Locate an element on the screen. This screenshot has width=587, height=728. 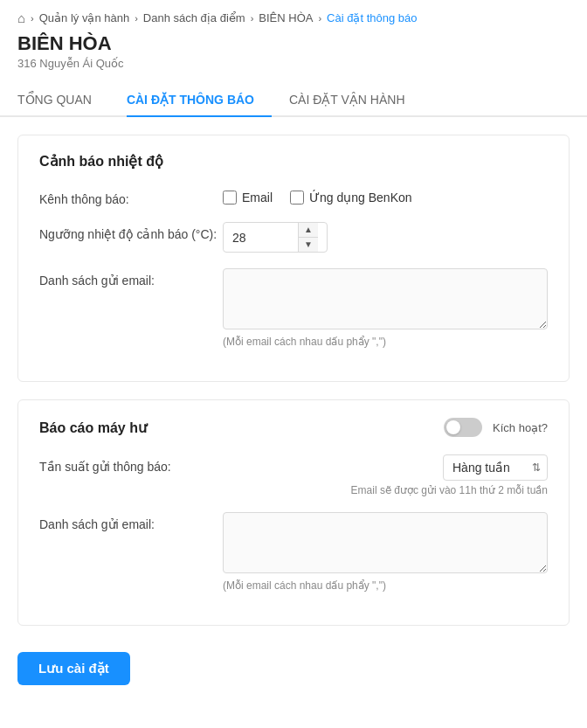
form-row-threshold: Ngưỡng nhiệt độ cảnh báo (°C): ▲ ▼ is located at coordinates (294, 238).